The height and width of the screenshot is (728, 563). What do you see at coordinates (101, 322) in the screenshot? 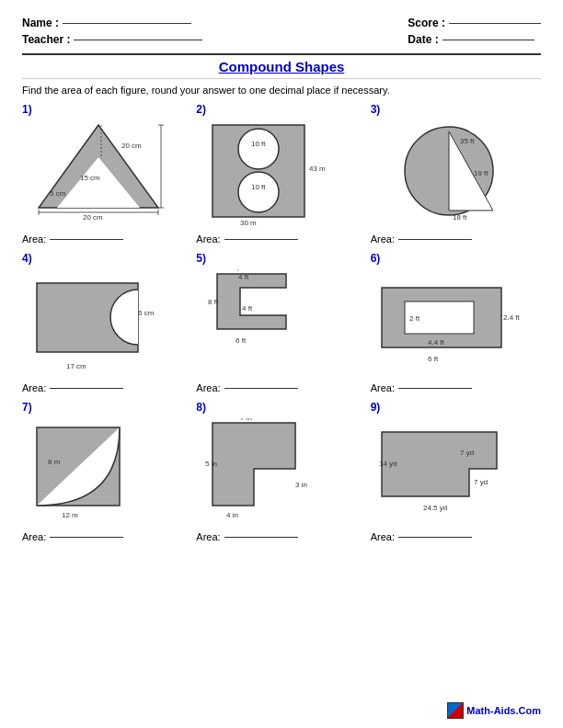
I see `figure-4-svg: 6 cm 17 cm` at bounding box center [101, 322].